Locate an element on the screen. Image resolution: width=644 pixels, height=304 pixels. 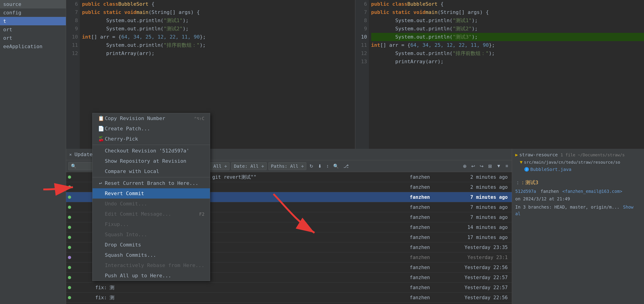
git-date: 2 minutes ago is located at coordinates (478, 177).